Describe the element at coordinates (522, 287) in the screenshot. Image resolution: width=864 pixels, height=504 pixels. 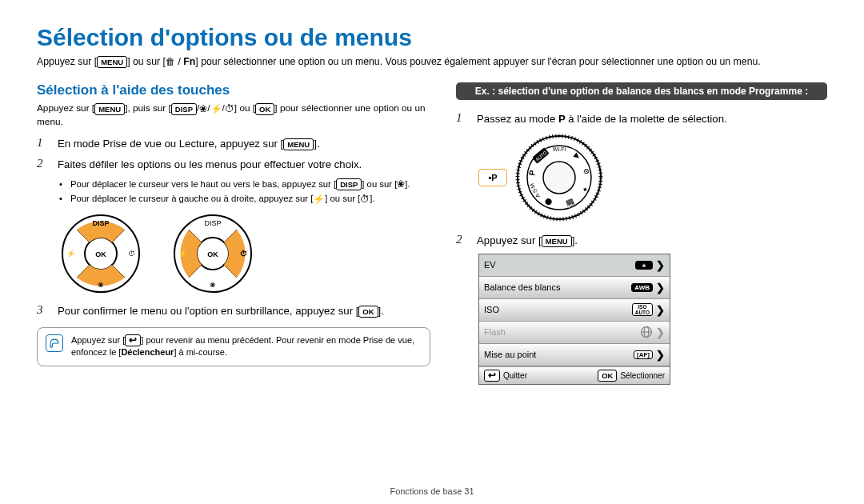
I see `menu-label: Balance des blancs` at that location.